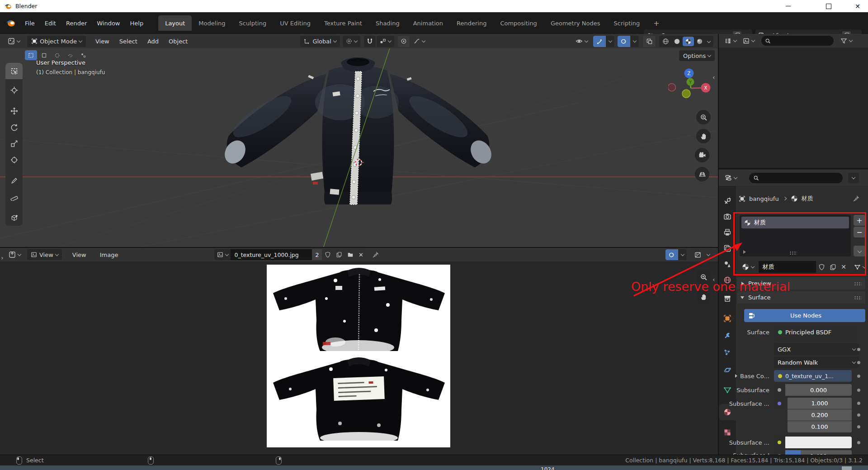  Describe the element at coordinates (212, 23) in the screenshot. I see `tab-modeling: Modeling` at that location.